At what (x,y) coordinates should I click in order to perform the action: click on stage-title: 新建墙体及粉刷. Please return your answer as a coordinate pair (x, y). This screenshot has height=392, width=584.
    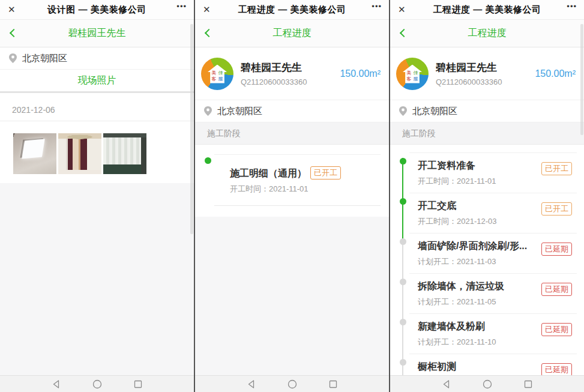
    Looking at the image, I should click on (477, 327).